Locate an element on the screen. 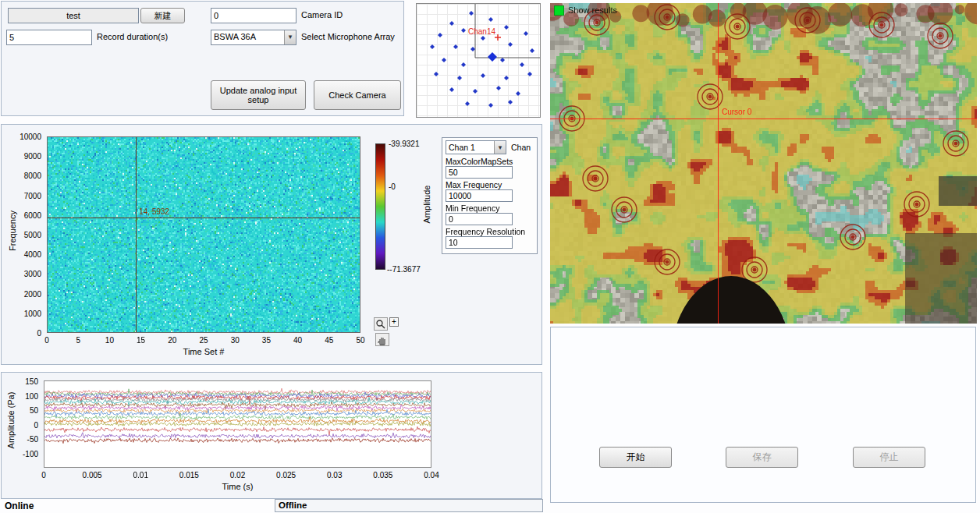 This screenshot has width=980, height=513. check-camera-button: Check Camera is located at coordinates (357, 95).